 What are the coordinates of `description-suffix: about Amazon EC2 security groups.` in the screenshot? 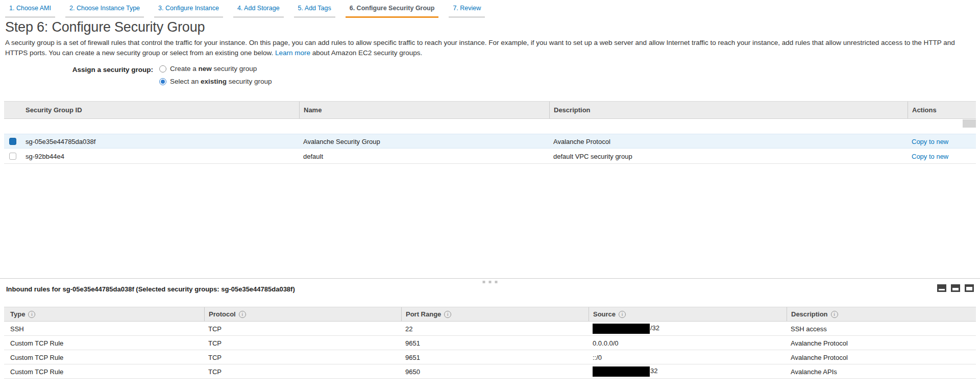 It's located at (366, 53).